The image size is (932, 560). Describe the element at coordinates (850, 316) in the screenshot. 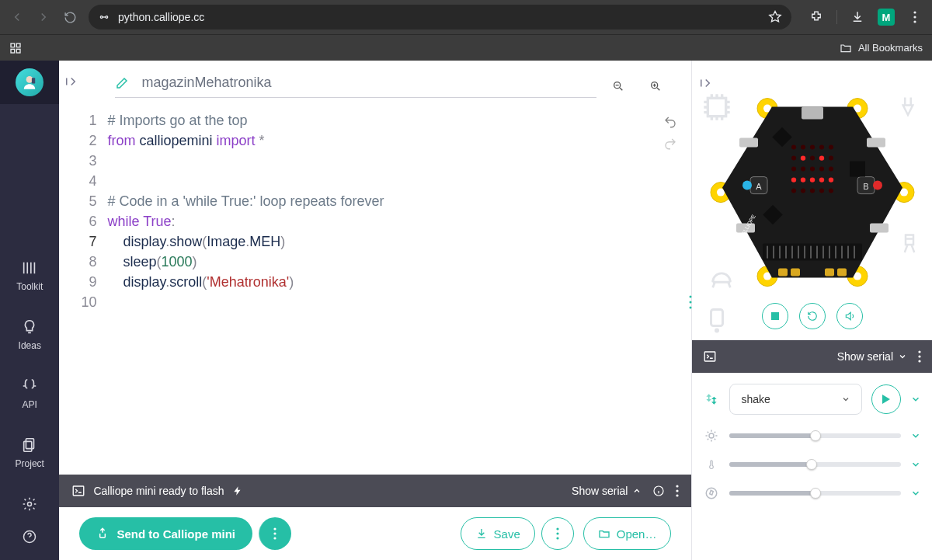

I see `sound-button` at that location.